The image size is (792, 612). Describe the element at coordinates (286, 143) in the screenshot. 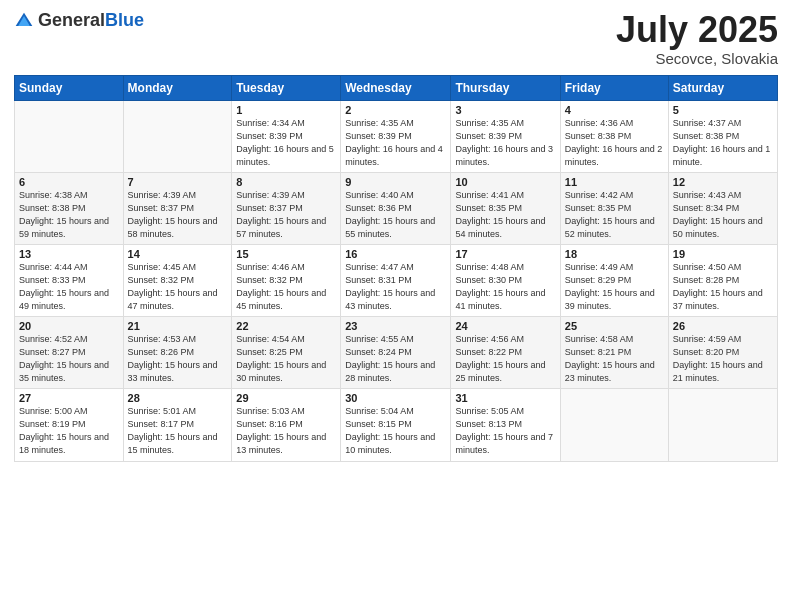

I see `day-info: Sunrise: 4:34 AMSunset: 8:39 PMDaylight:…` at that location.